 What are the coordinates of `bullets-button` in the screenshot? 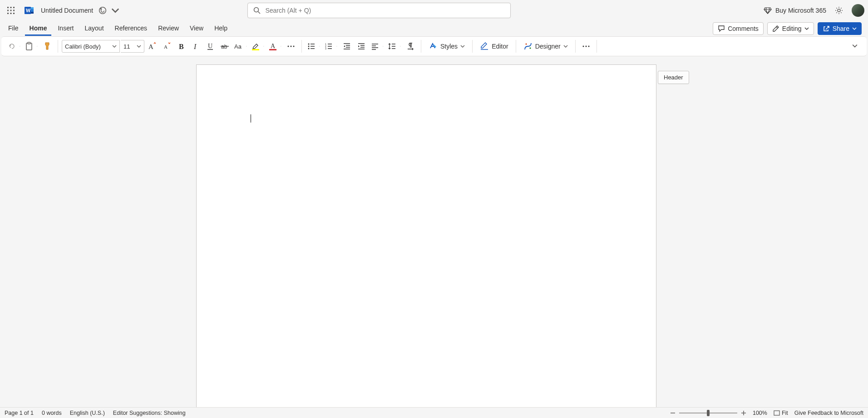 It's located at (314, 46).